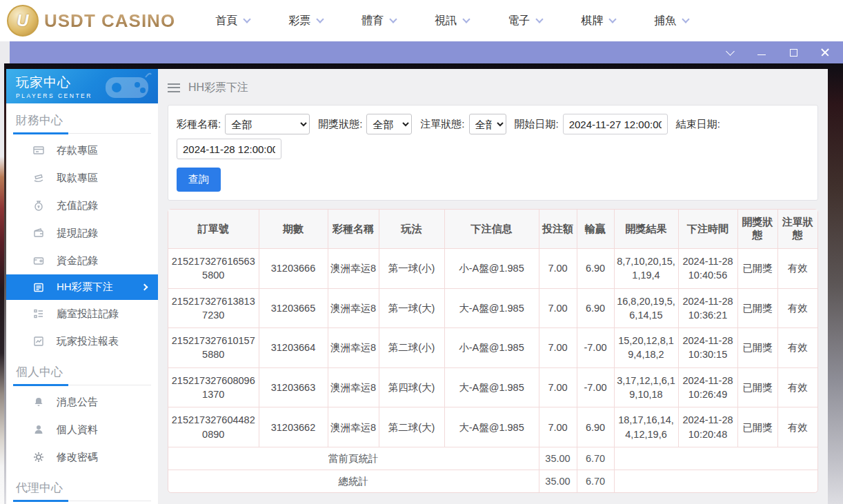 The width and height of the screenshot is (843, 504). What do you see at coordinates (91, 21) in the screenshot?
I see `brand-logo: U USDT CASINO` at bounding box center [91, 21].